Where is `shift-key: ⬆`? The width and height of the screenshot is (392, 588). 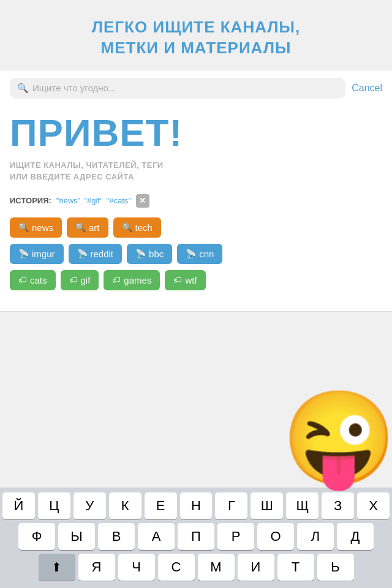
shift-key: ⬆ is located at coordinates (57, 567).